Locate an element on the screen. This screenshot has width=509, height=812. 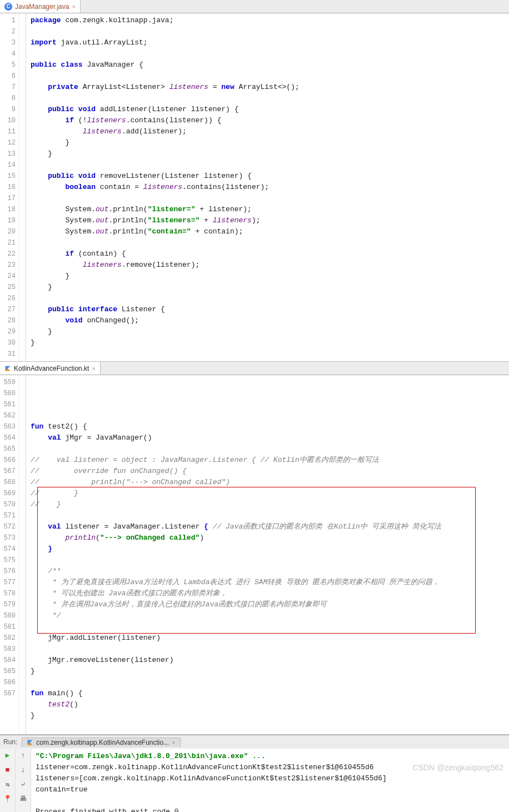
scroll-down-icon: ↓ is located at coordinates (23, 770).